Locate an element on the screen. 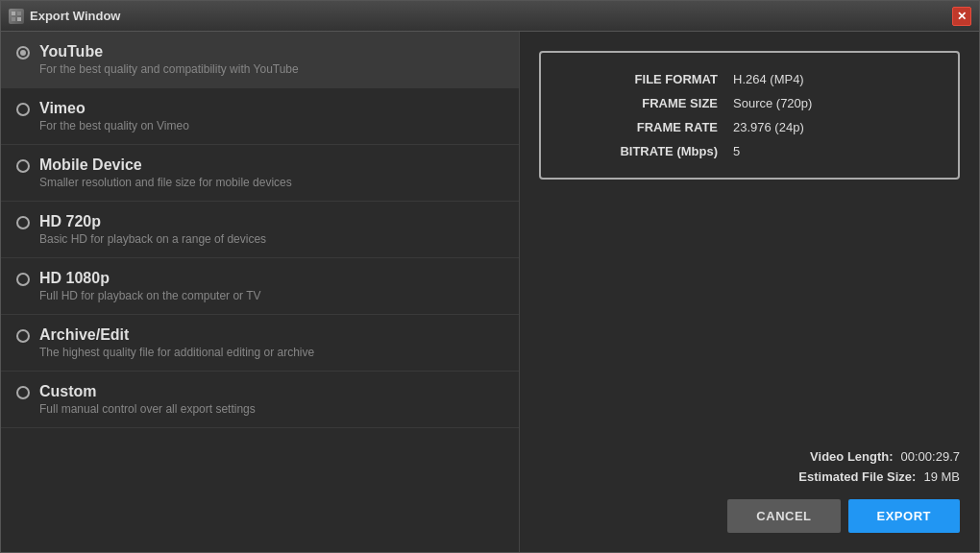  radio-custom is located at coordinates (23, 393).